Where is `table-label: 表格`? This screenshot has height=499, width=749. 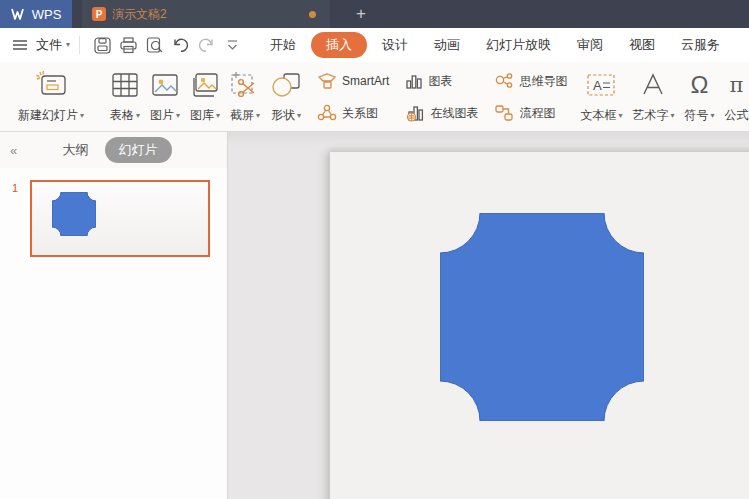 table-label: 表格 is located at coordinates (122, 116).